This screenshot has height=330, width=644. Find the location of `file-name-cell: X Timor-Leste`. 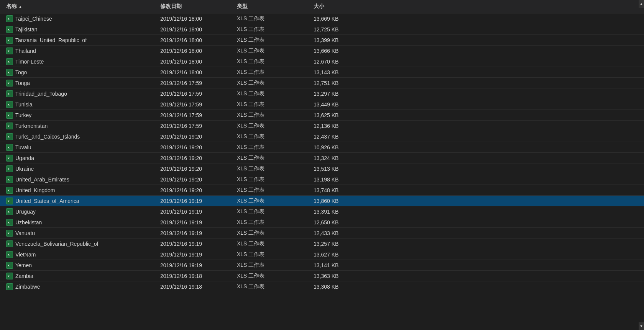

file-name-cell: X Timor-Leste is located at coordinates (79, 62).